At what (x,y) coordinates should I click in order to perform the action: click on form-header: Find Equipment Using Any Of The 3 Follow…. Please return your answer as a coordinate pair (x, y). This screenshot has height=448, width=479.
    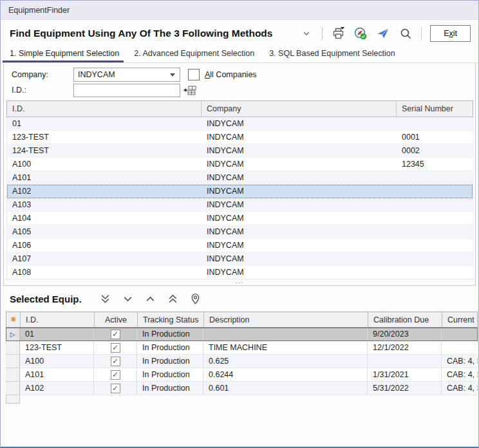
    Looking at the image, I should click on (240, 33).